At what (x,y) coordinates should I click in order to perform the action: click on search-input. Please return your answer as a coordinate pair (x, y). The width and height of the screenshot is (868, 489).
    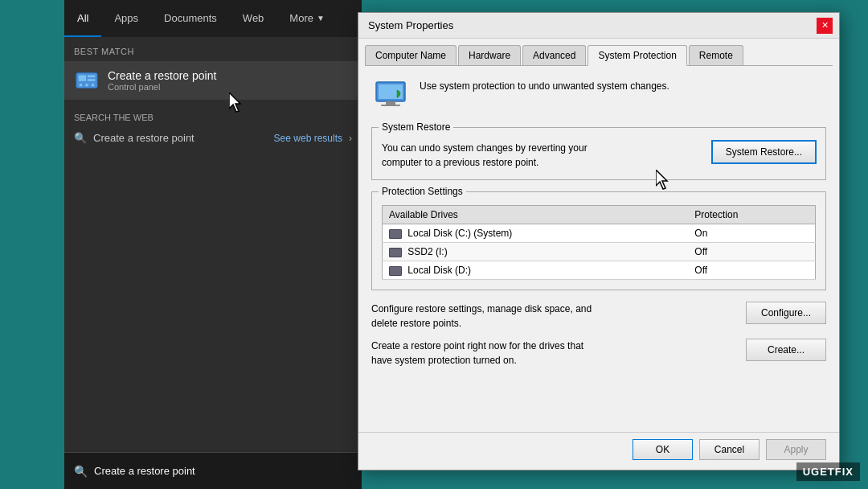
    Looking at the image, I should click on (223, 471).